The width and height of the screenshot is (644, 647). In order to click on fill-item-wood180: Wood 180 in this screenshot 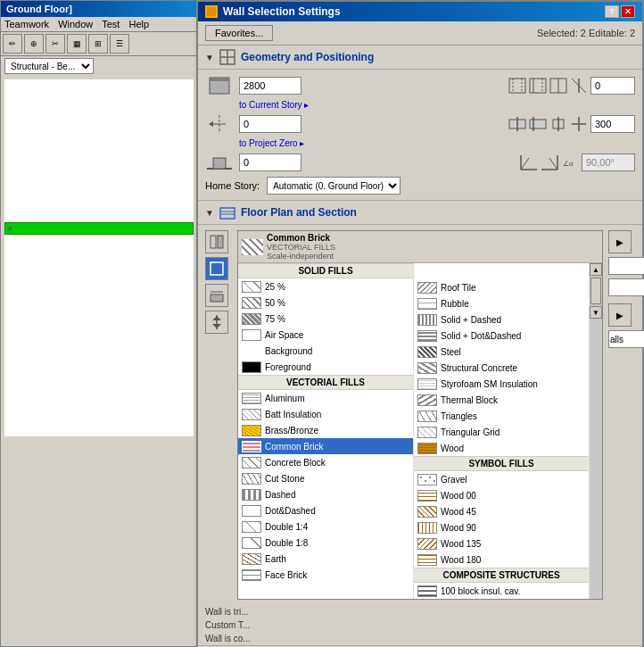, I will do `click(501, 560)`.